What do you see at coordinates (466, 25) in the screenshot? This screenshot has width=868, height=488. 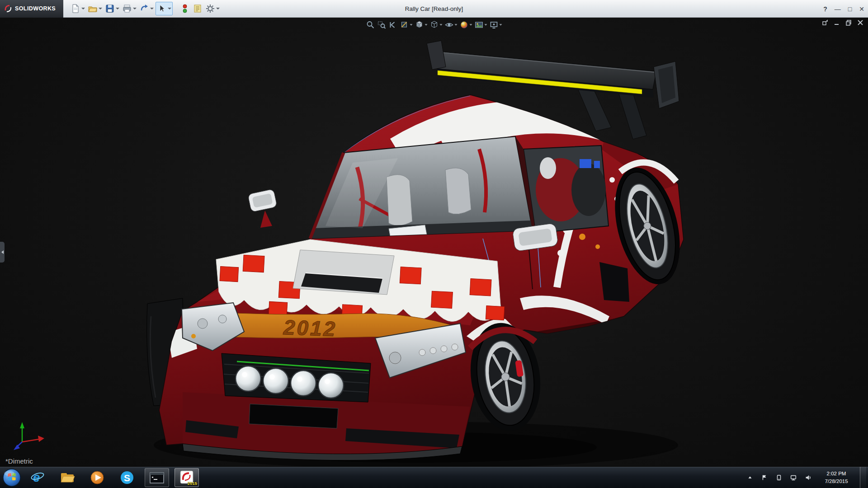 I see `edit-appearance-button` at bounding box center [466, 25].